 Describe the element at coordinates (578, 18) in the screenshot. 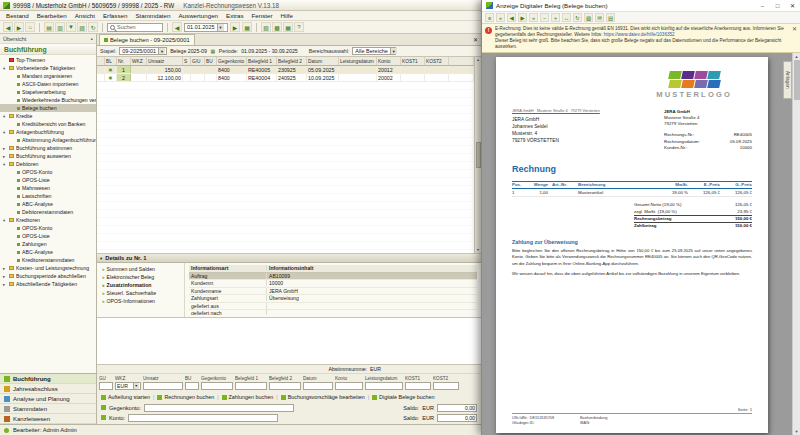

I see `rotate-icon: ↻` at that location.